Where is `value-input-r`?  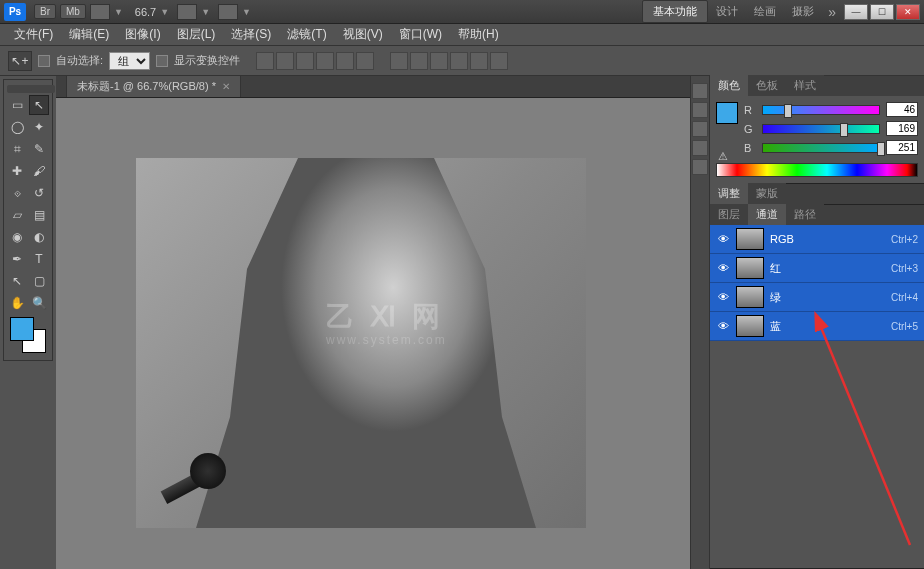 value-input-r is located at coordinates (902, 110).